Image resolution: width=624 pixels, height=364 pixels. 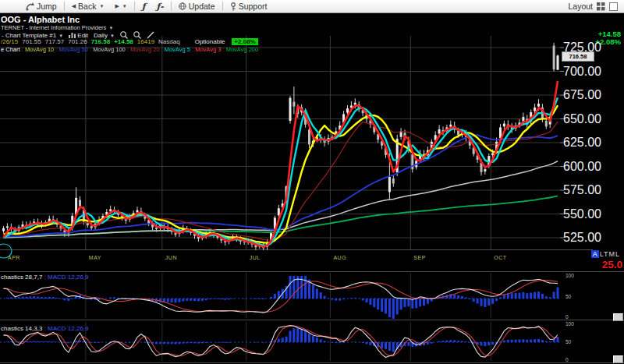 I want to click on toolbar-right: Layout, so click(x=596, y=6).